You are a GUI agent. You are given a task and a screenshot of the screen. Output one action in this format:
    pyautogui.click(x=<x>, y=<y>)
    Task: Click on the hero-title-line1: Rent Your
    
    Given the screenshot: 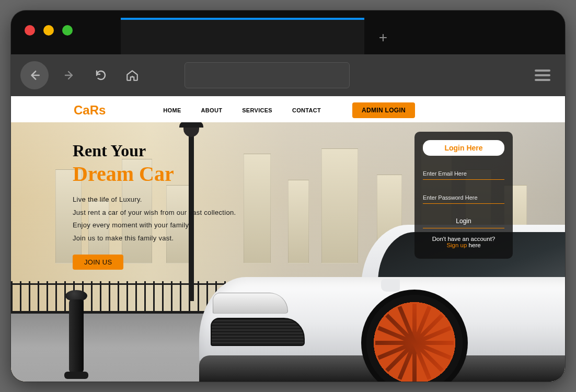 What is the action you would take?
    pyautogui.click(x=182, y=151)
    